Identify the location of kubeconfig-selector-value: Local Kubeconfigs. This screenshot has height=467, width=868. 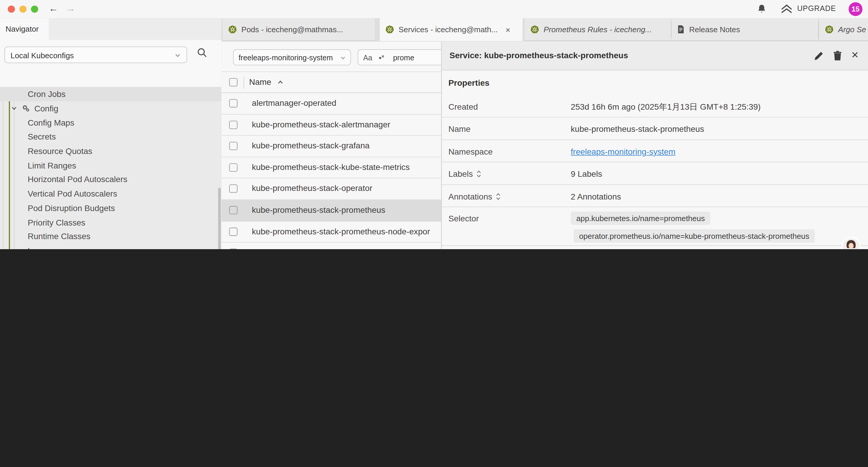
(42, 55).